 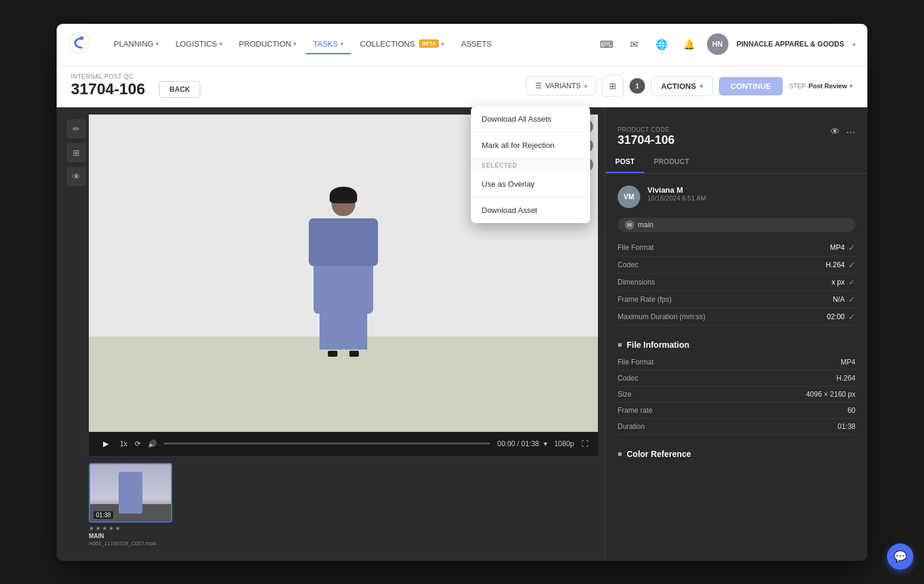 I want to click on top-nav: PLANNING ▾ LOGISTICS ▾ PRODUCTION ▾ TASK…, so click(x=462, y=45).